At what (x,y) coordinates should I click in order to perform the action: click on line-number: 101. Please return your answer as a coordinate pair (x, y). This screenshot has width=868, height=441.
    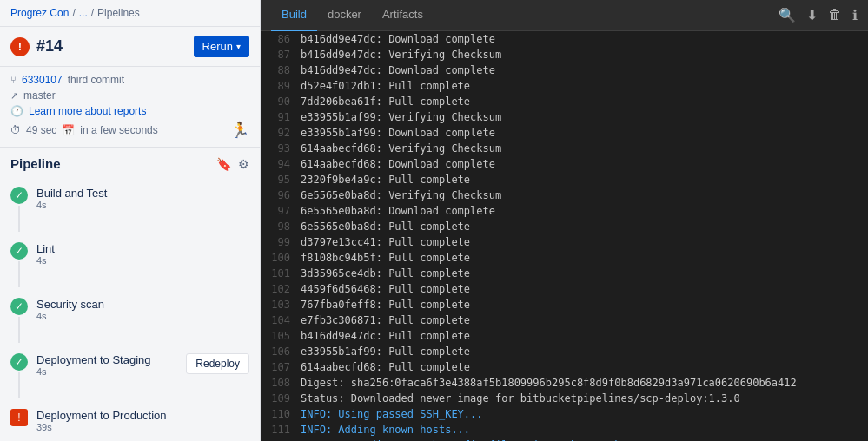
    Looking at the image, I should click on (284, 273).